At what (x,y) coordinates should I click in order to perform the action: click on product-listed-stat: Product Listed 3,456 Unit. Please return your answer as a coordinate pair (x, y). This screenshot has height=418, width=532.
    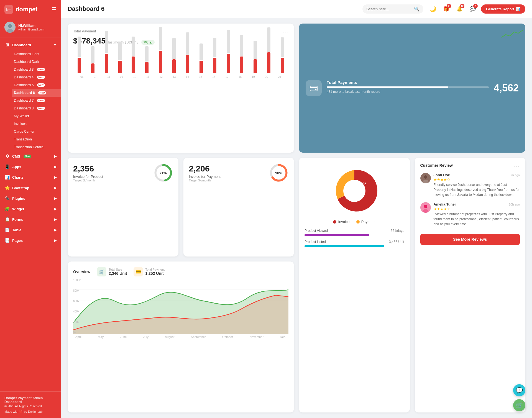
    Looking at the image, I should click on (354, 243).